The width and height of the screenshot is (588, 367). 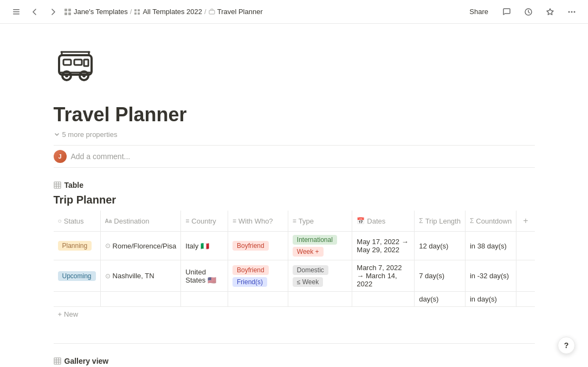 I want to click on col-header-trip-length: Σ Trip Length, so click(x=440, y=221).